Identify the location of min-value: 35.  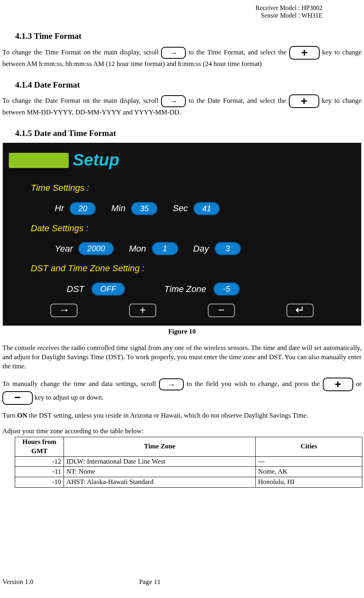
(144, 209).